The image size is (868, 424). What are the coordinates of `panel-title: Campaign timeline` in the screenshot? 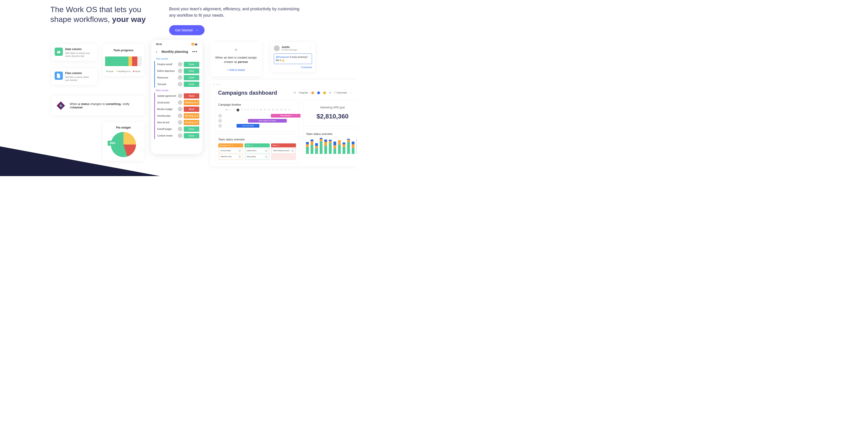 It's located at (257, 105).